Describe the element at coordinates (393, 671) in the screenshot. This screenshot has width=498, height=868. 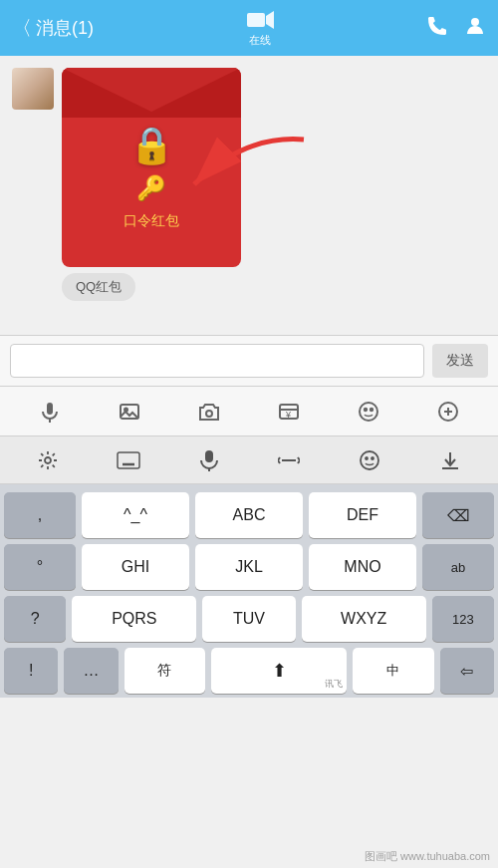
I see `chinese-key: 中` at that location.